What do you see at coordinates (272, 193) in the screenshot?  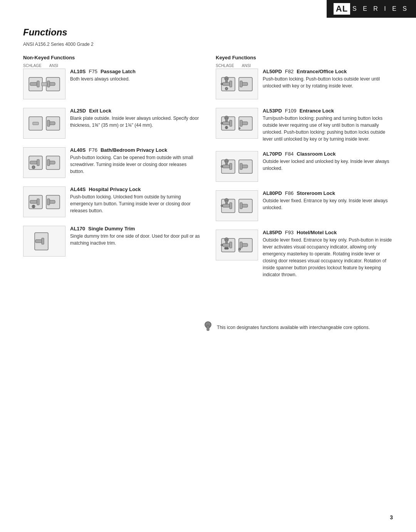 I see `fn-al80pd-code: AL80PD` at bounding box center [272, 193].